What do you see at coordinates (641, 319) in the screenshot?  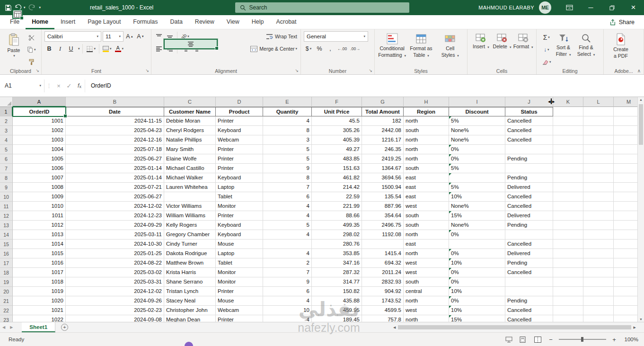 I see `scroll-down-icon: ▼` at bounding box center [641, 319].